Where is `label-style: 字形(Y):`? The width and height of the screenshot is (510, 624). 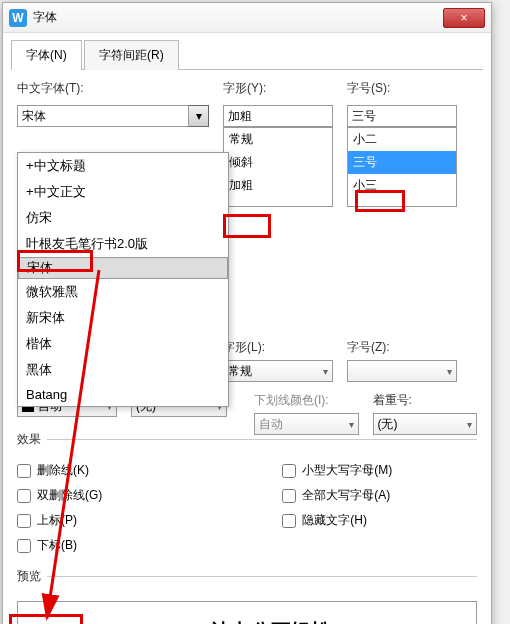
label-style: 字形(Y): is located at coordinates (278, 88).